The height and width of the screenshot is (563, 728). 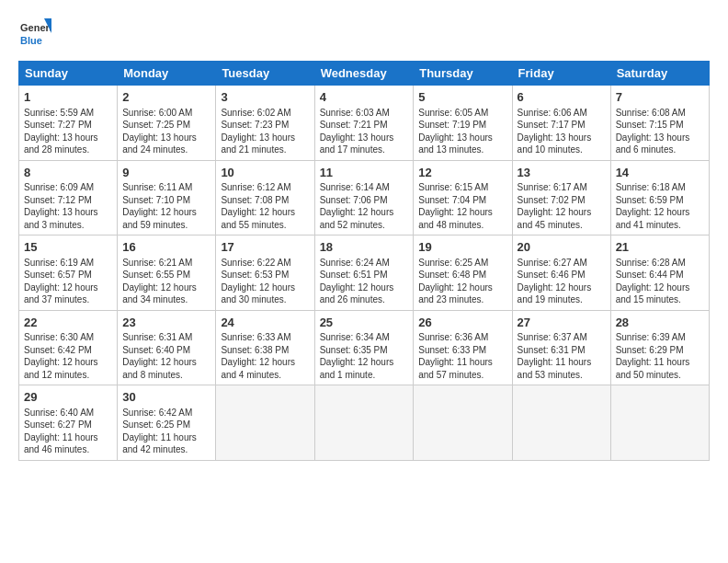 I want to click on calendar-cell: 28Sunrise: 6:39 AMSunset: 6:29 PMDayligh…, so click(x=660, y=348).